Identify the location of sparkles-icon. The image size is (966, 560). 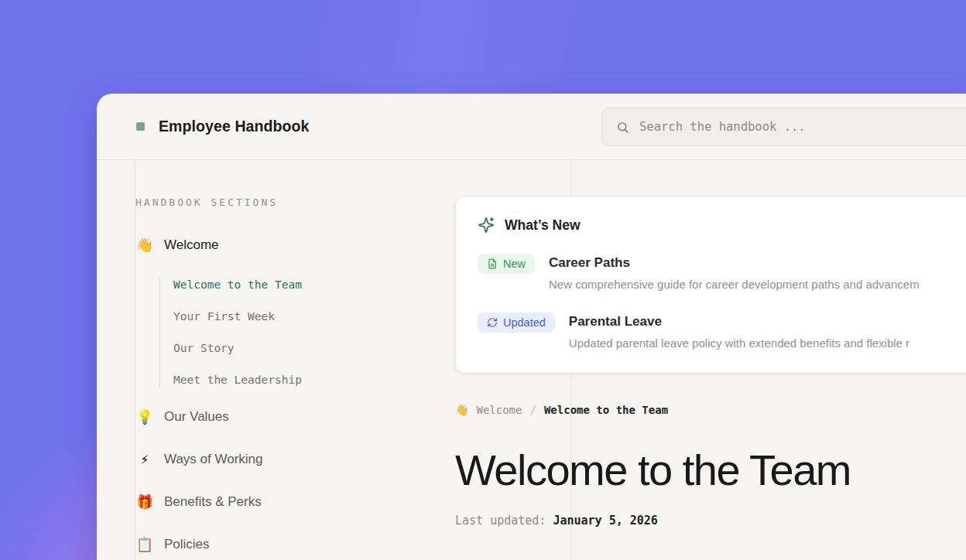
(486, 225).